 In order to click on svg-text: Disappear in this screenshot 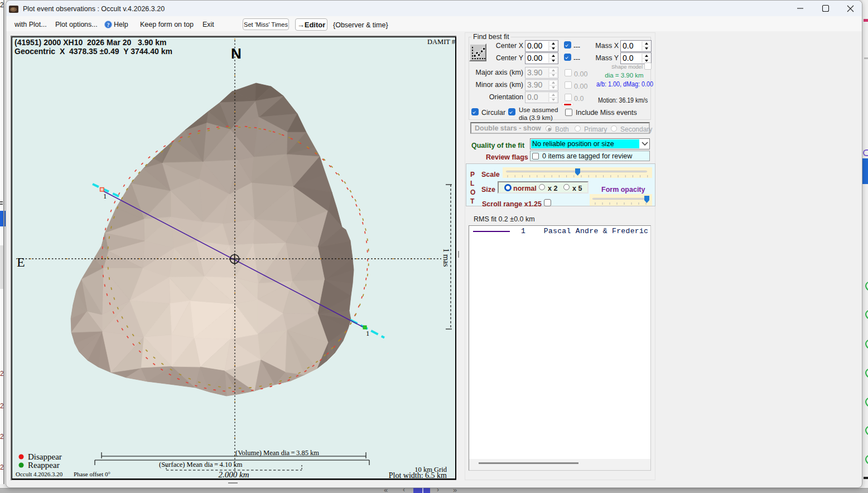, I will do `click(45, 457)`.